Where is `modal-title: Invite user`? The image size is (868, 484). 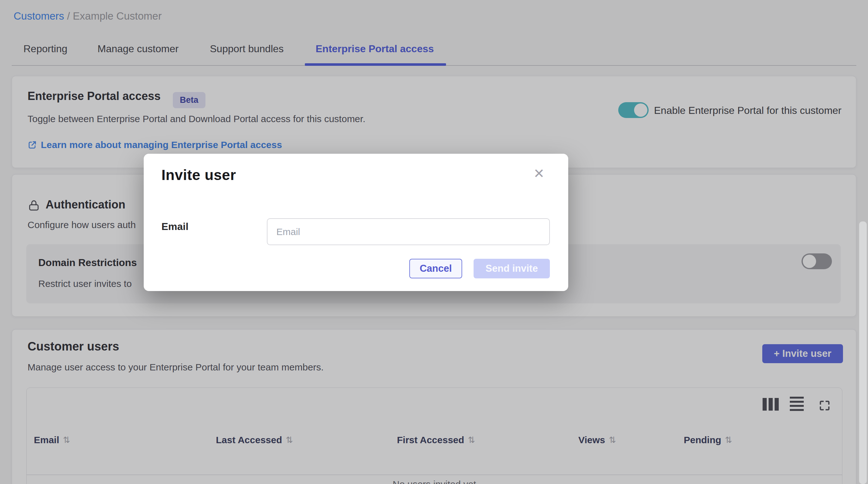
modal-title: Invite user is located at coordinates (199, 175).